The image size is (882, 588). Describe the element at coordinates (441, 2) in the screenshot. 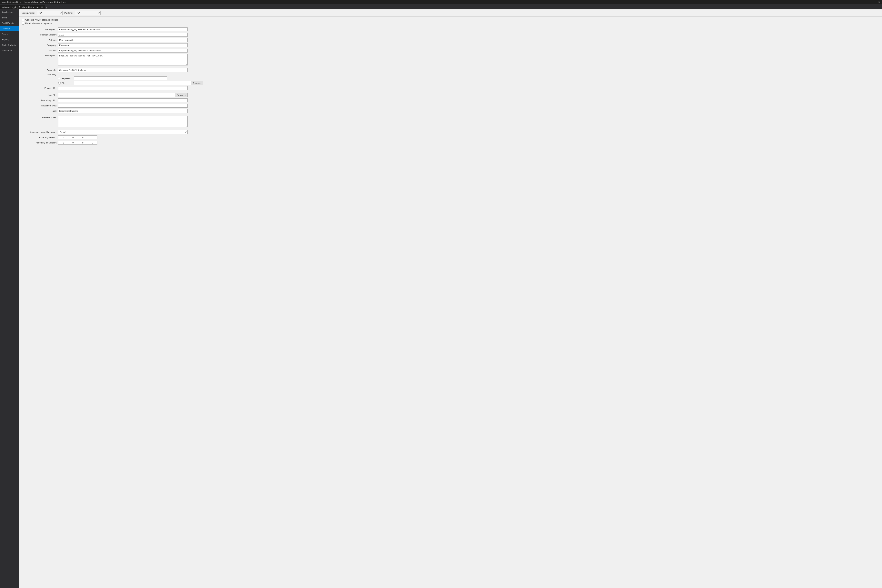

I see `title-bar: NugetMetadataDemo - Kaylumah.Logging.Ext…` at that location.